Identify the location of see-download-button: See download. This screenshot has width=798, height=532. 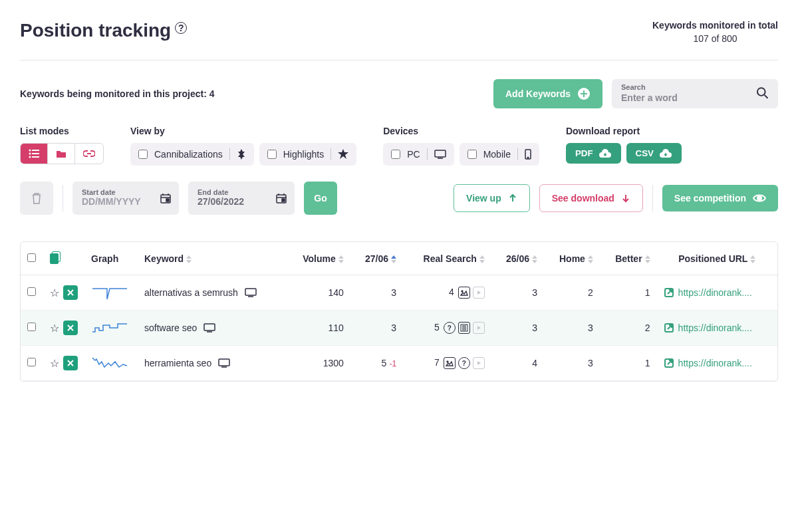
(591, 198).